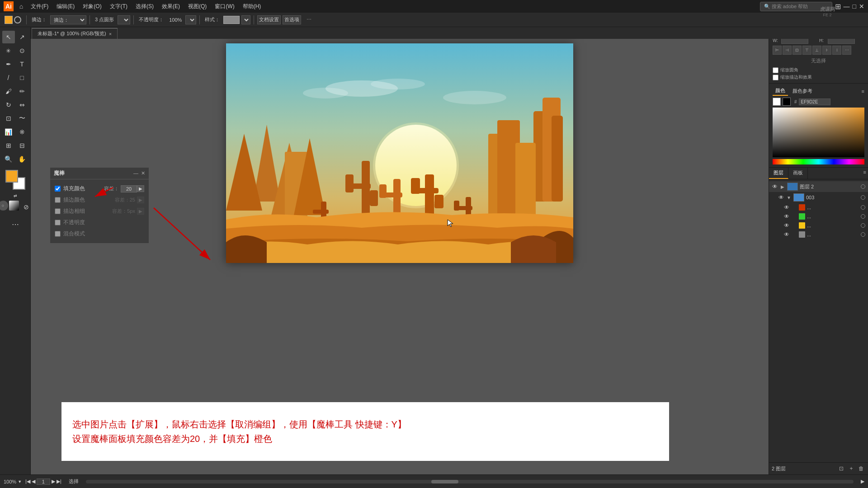 The height and width of the screenshot is (488, 868). What do you see at coordinates (28, 482) in the screenshot?
I see `first-page-btn: |◀` at bounding box center [28, 482].